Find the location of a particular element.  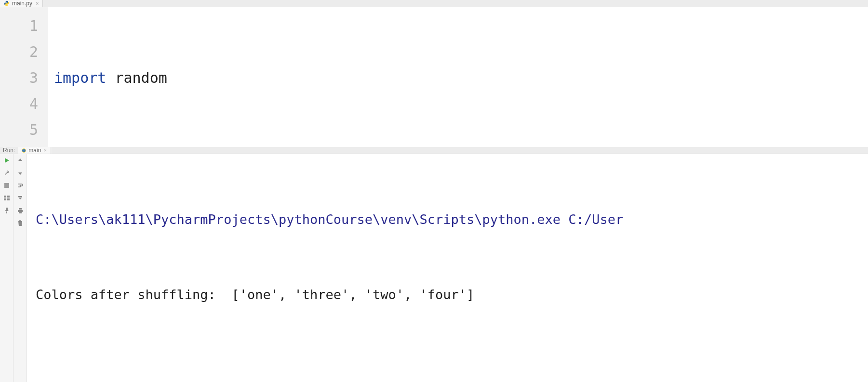

rerun-icon is located at coordinates (7, 160).